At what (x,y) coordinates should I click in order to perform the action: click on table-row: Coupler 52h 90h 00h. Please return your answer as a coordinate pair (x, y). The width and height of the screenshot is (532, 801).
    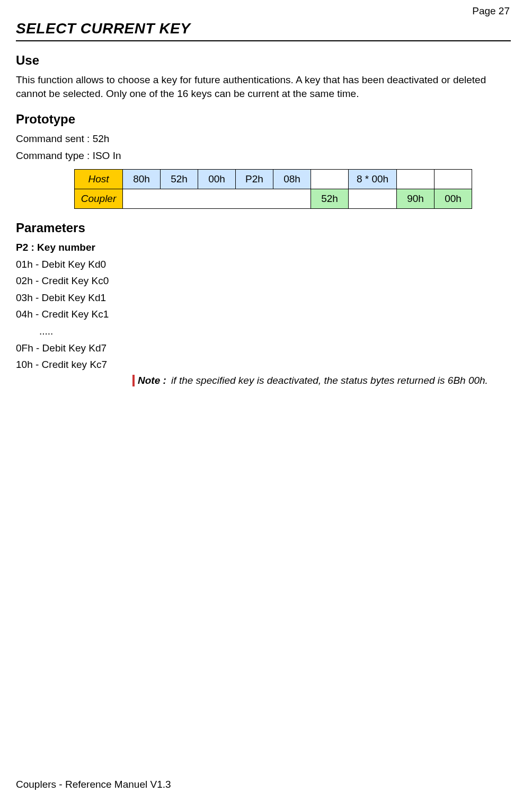
    Looking at the image, I should click on (273, 198).